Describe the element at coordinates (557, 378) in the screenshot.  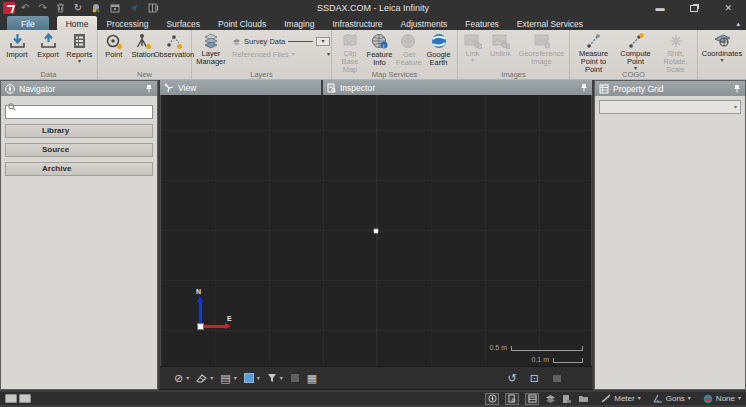
I see `extra-view-button` at that location.